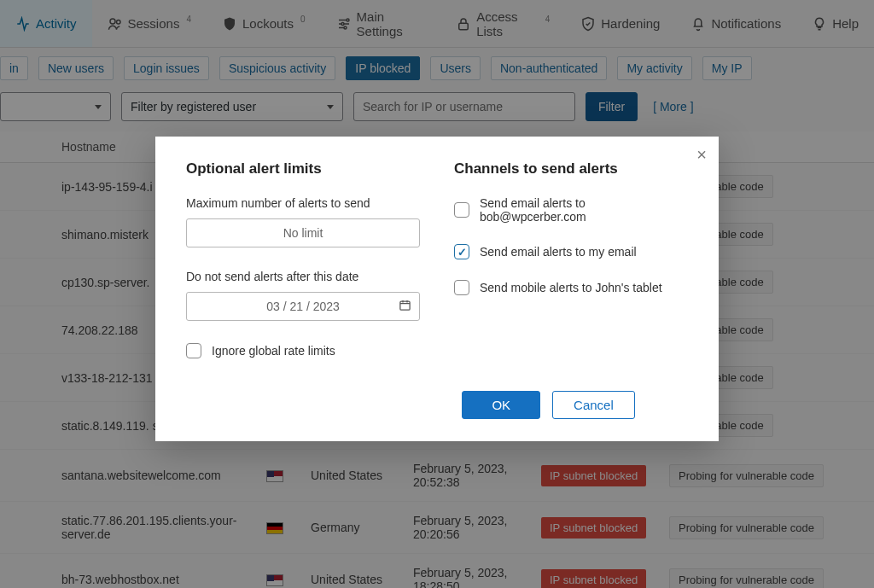 Image resolution: width=874 pixels, height=588 pixels. I want to click on channels-title: Channels to send alerts, so click(571, 169).